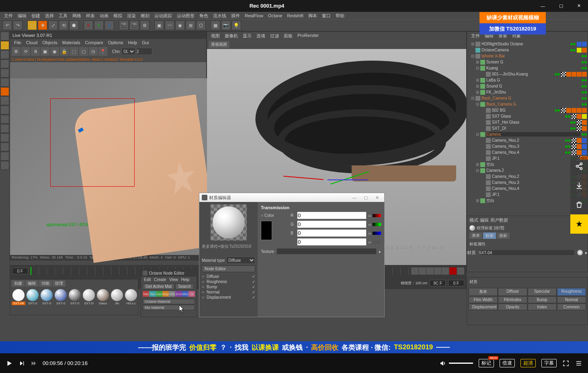 The width and height of the screenshot is (588, 373). Describe the element at coordinates (527, 50) in the screenshot. I see `tree-row: OctaneCamera` at that location.